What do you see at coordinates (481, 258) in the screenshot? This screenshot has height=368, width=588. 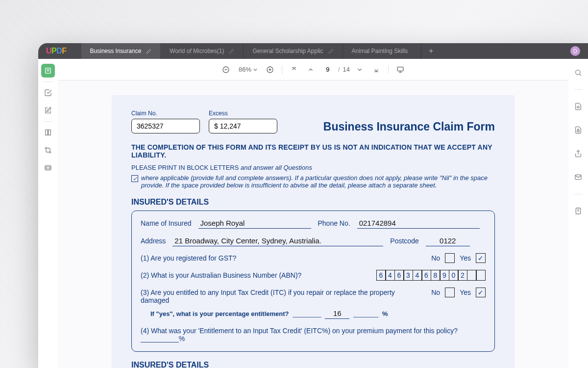 I see `q1-yes-checkbox: ✓` at bounding box center [481, 258].